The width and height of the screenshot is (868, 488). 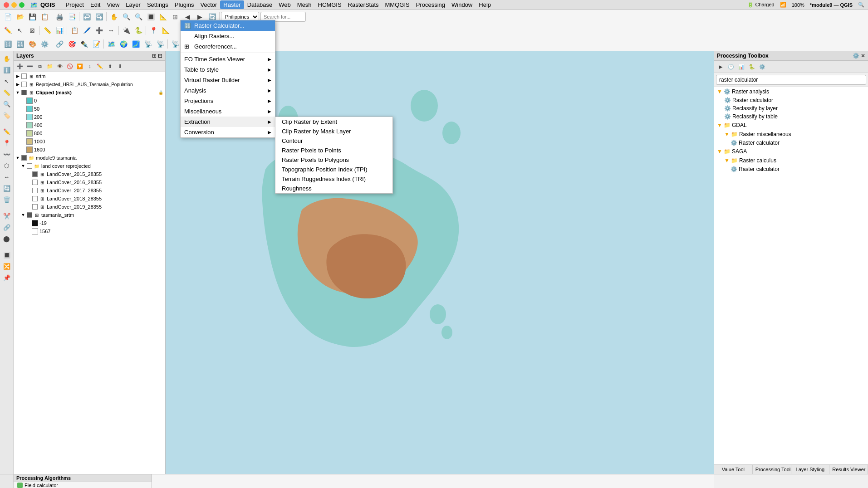 What do you see at coordinates (334, 132) in the screenshot?
I see `submenu-clip-mask: Clip Raster by Mask Layer` at bounding box center [334, 132].